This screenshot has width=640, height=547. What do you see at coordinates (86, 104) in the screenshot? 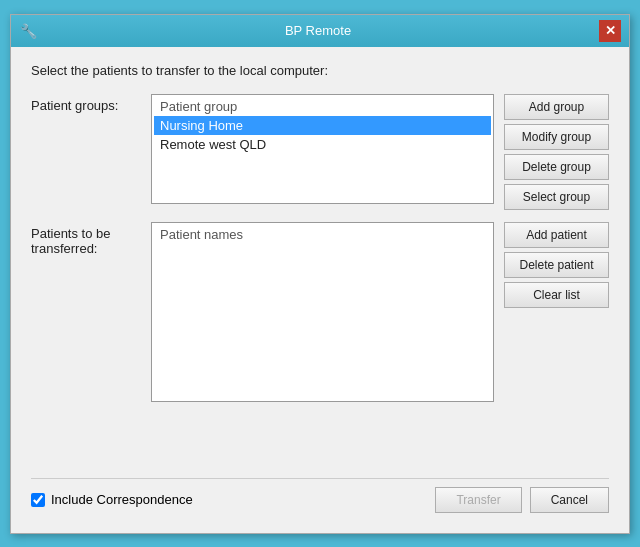
I see `patient-groups-label-col: Patient groups:` at bounding box center [86, 104].